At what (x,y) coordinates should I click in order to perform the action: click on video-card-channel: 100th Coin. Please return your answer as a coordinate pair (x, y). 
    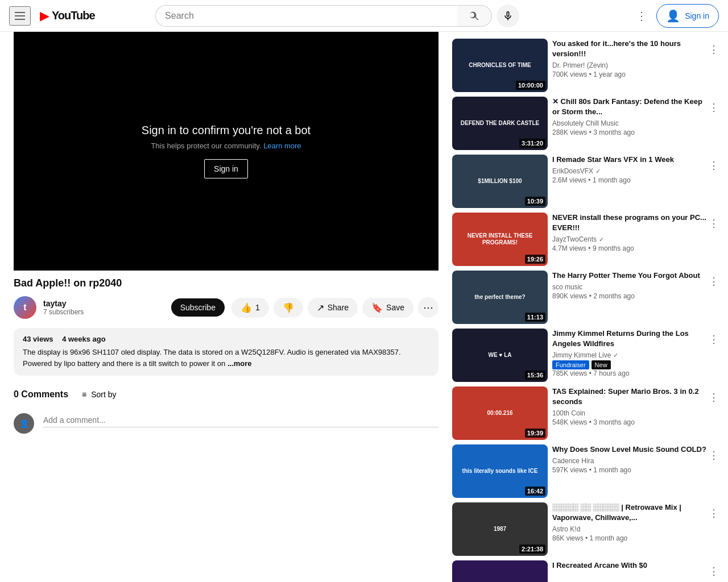
    Looking at the image, I should click on (630, 413).